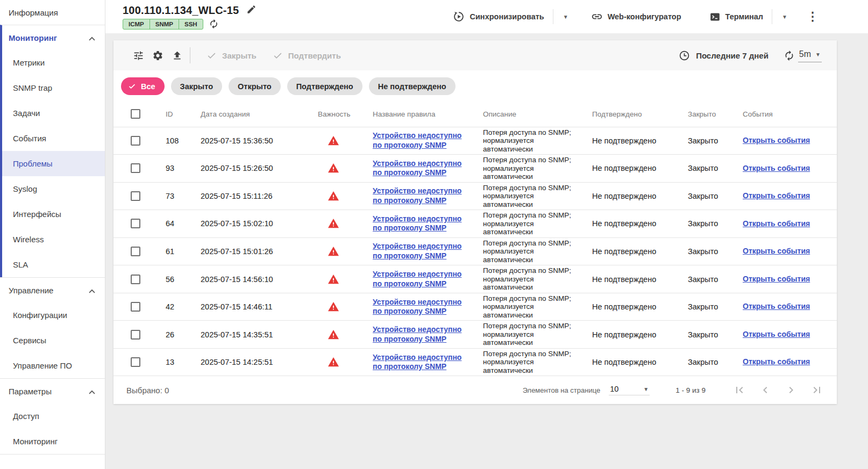  Describe the element at coordinates (53, 315) in the screenshot. I see `sidebar-item-2-0: Конфигурации` at that location.